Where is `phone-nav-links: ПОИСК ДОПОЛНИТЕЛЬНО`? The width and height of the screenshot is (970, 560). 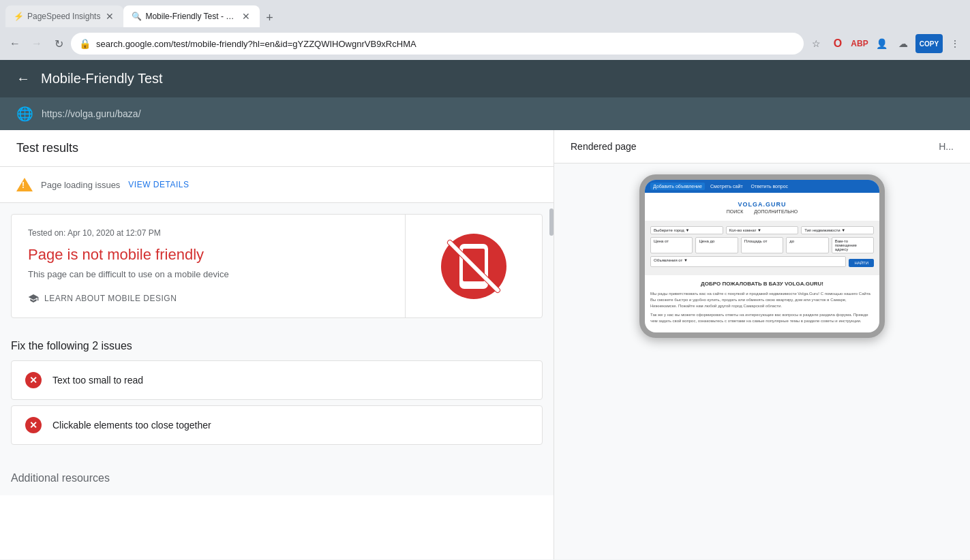 phone-nav-links: ПОИСК ДОПОЛНИТЕЛЬНО is located at coordinates (762, 214).